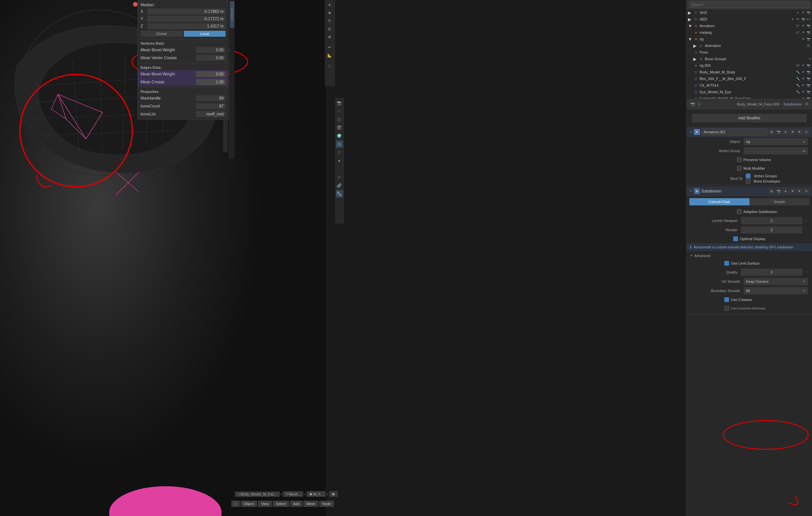  What do you see at coordinates (772, 191) in the screenshot?
I see `sub-filter-icon: ⊞` at bounding box center [772, 191].